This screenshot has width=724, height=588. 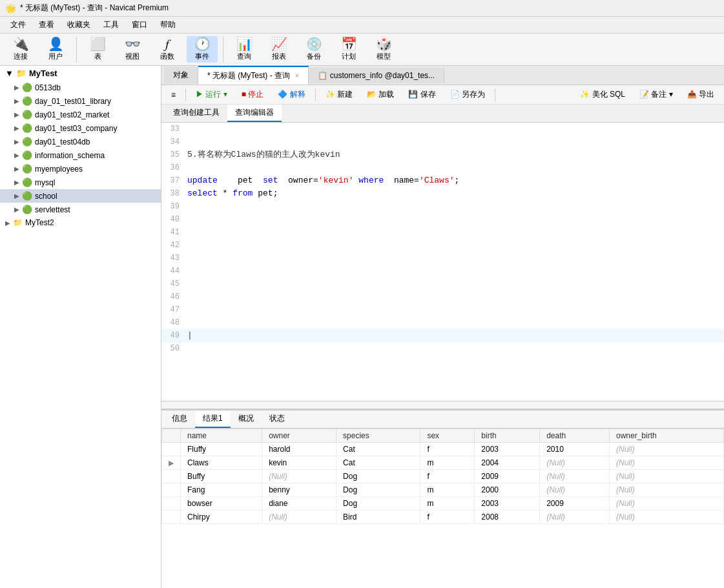 I want to click on col-header-death: death, so click(x=575, y=436).